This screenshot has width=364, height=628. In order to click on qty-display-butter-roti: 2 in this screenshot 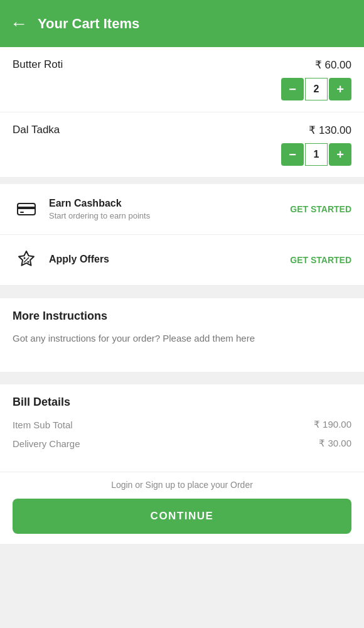, I will do `click(316, 89)`.